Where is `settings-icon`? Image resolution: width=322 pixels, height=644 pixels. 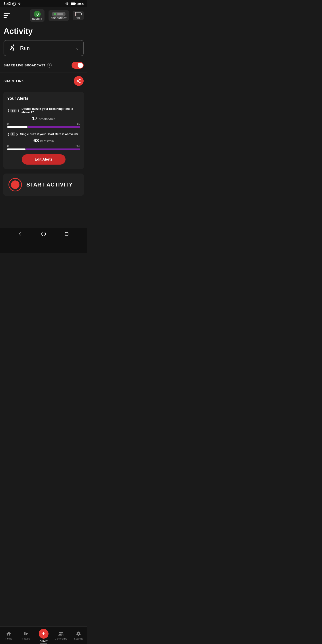 settings-icon is located at coordinates (78, 634).